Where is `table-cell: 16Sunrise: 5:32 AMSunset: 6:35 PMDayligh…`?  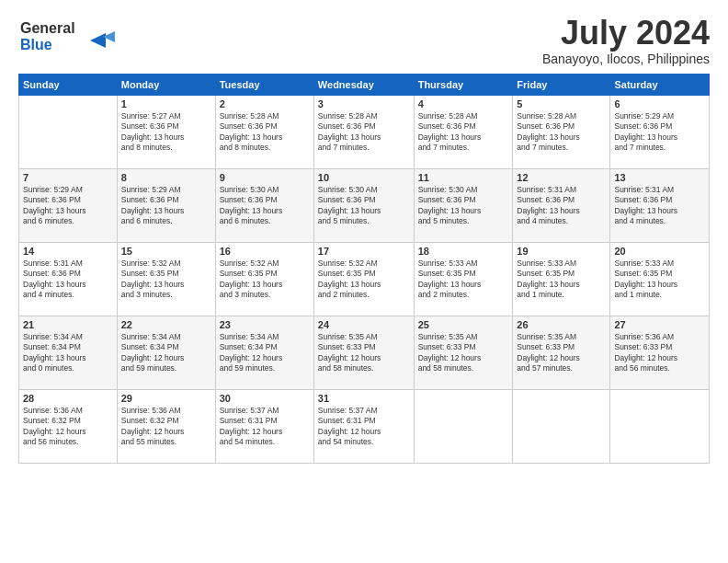 table-cell: 16Sunrise: 5:32 AMSunset: 6:35 PMDayligh… is located at coordinates (265, 279).